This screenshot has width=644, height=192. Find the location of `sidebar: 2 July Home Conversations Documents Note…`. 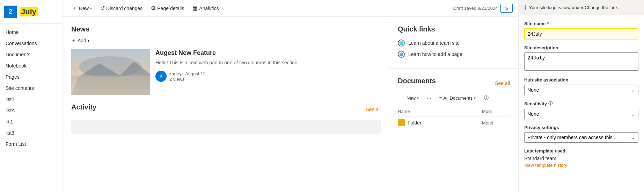

sidebar: 2 July Home Conversations Documents Note… is located at coordinates (31, 96).